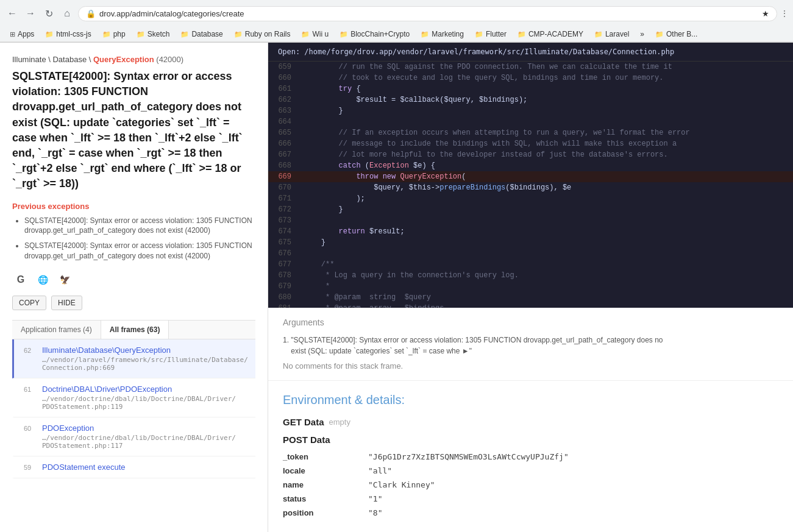 The image size is (793, 532). Describe the element at coordinates (530, 133) in the screenshot. I see `code-line: 665 // If an exception occurs when attem…` at that location.